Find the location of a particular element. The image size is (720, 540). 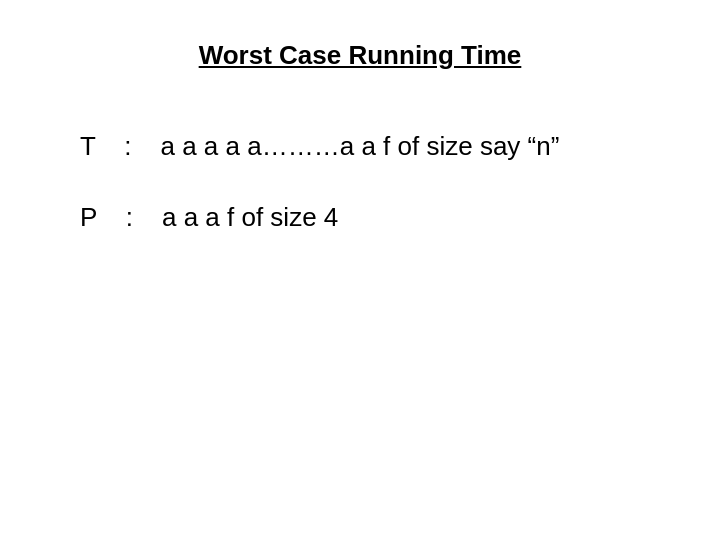

content-p: a a a f of size 4 is located at coordinates (250, 217).